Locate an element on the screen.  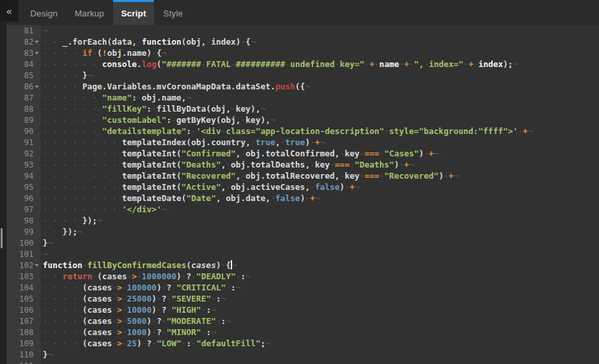
line-number: 93 is located at coordinates (20, 165).